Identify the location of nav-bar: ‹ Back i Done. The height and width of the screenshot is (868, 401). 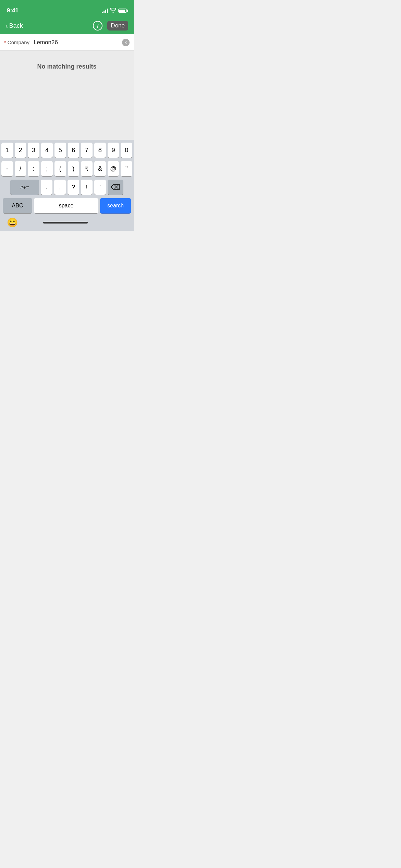
(67, 26).